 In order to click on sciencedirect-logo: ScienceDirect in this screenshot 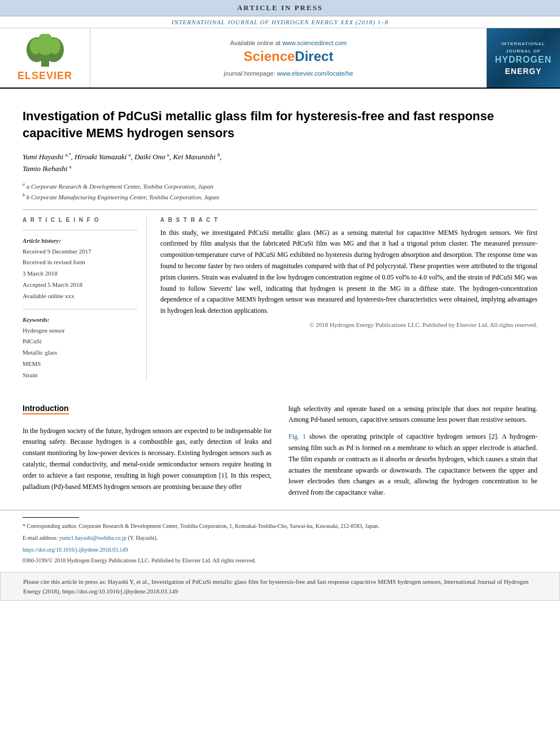, I will do `click(289, 56)`.